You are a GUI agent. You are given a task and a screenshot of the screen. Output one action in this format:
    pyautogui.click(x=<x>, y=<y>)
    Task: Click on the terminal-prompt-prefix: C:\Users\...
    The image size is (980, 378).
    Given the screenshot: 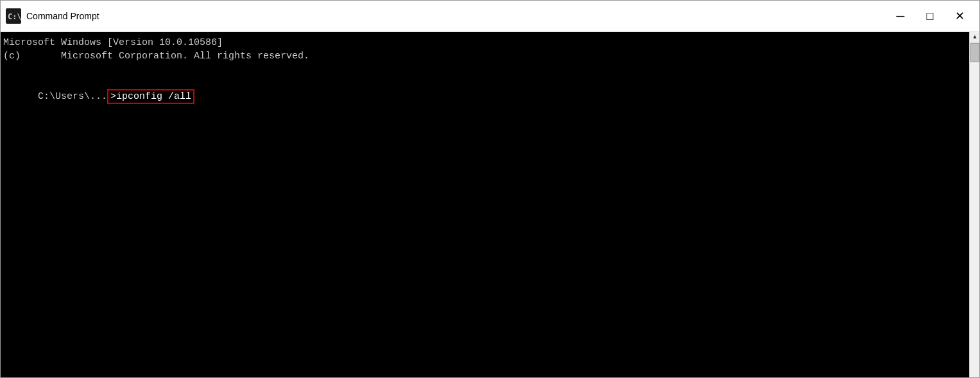 What is the action you would take?
    pyautogui.click(x=73, y=96)
    